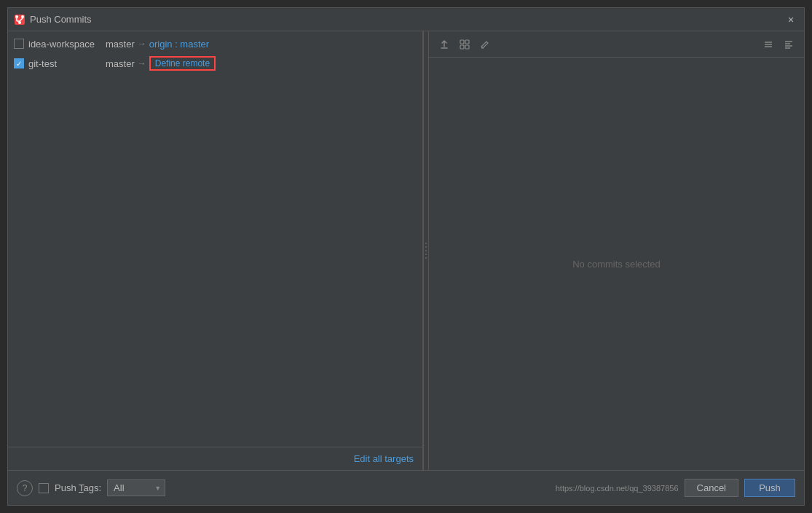 This screenshot has width=812, height=513. Describe the element at coordinates (136, 488) in the screenshot. I see `tags-select: All None Tagged` at that location.